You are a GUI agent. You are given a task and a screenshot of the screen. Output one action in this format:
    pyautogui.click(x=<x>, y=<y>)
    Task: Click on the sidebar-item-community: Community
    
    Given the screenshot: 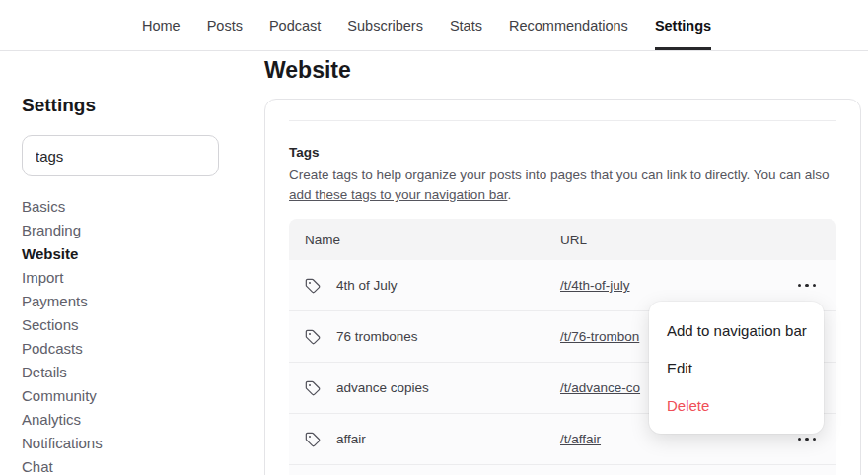 What is the action you would take?
    pyautogui.click(x=131, y=396)
    